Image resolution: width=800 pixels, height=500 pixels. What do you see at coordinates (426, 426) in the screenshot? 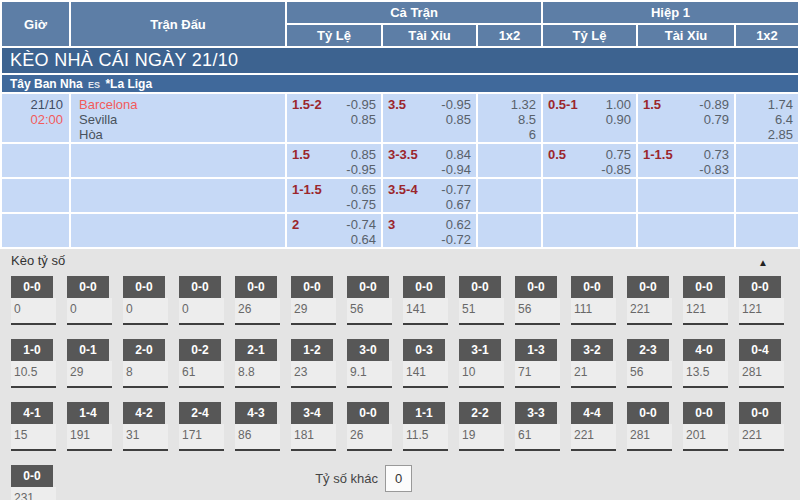
I see `score-odds-box: 1-111.5` at bounding box center [426, 426].